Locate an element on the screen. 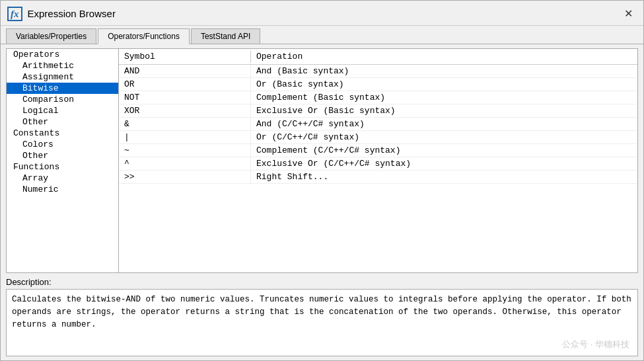 The image size is (644, 361). tree-item-colors: Colors is located at coordinates (62, 144).